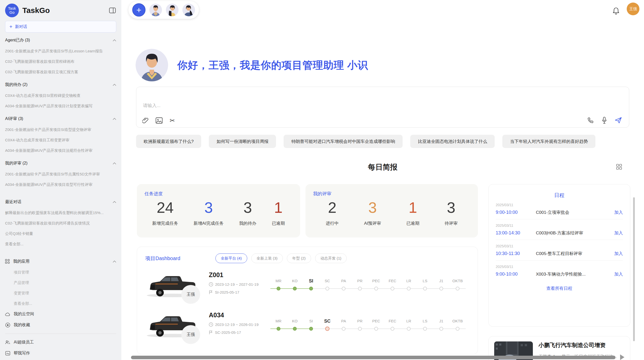 The image size is (644, 360). Describe the element at coordinates (331, 258) in the screenshot. I see `tab-powertrain: 动总开发 (1)` at that location.